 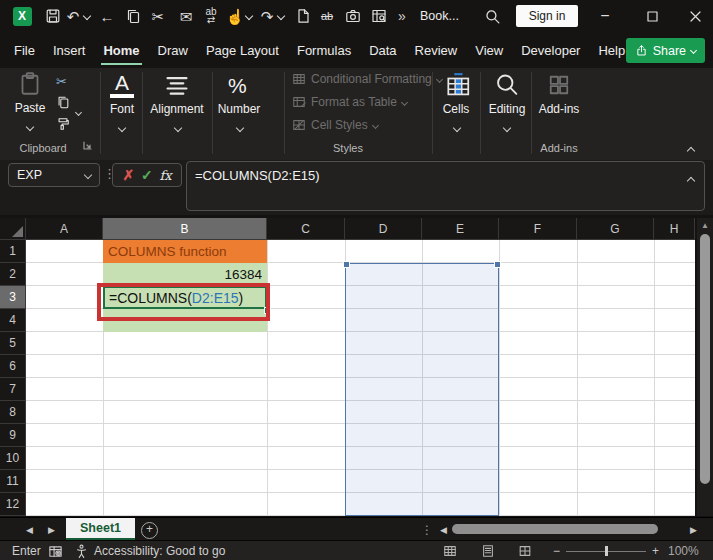 What do you see at coordinates (177, 109) in the screenshot?
I see `alignment-group-button: Alignment` at bounding box center [177, 109].